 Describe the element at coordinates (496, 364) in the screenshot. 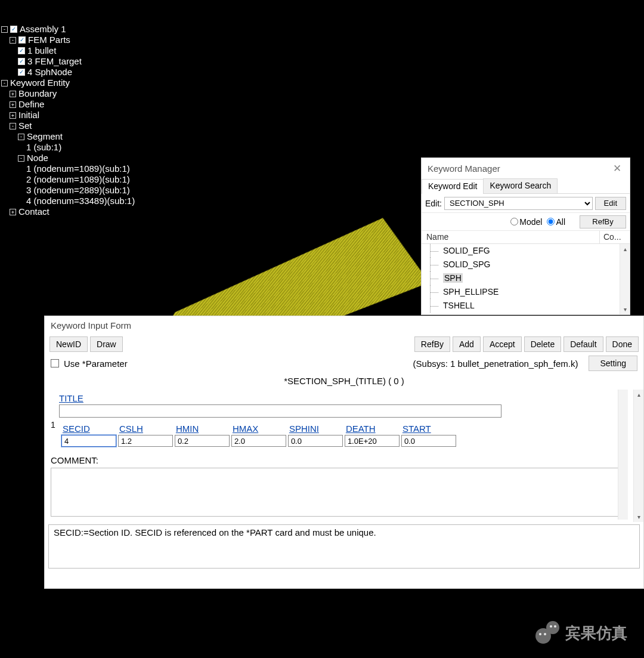

I see `subsys-label: (Subsys: 1 bullet_penetration_sph_fem.k)` at that location.